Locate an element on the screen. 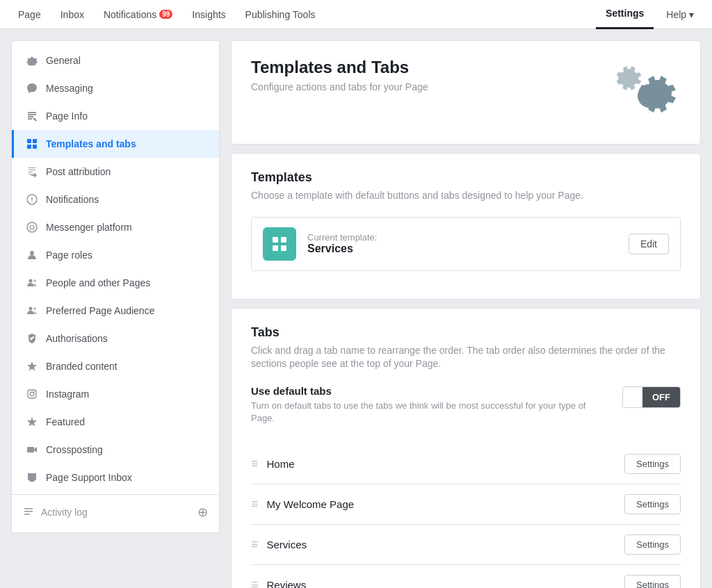 Image resolution: width=712 pixels, height=588 pixels. tab-services-settings-button: Settings is located at coordinates (652, 545).